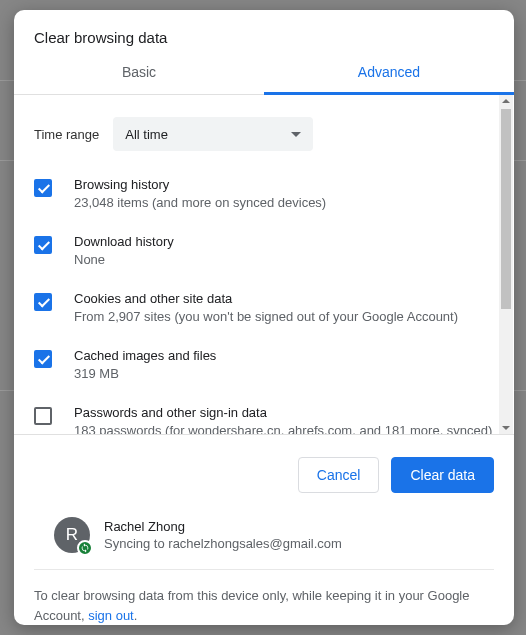  I want to click on clear-data-button: Clear data, so click(442, 475).